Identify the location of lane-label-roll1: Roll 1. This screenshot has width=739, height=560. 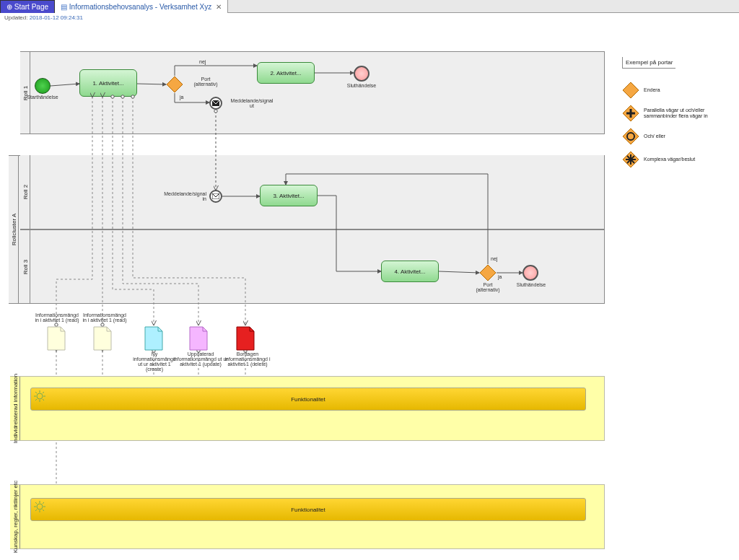
(25, 92).